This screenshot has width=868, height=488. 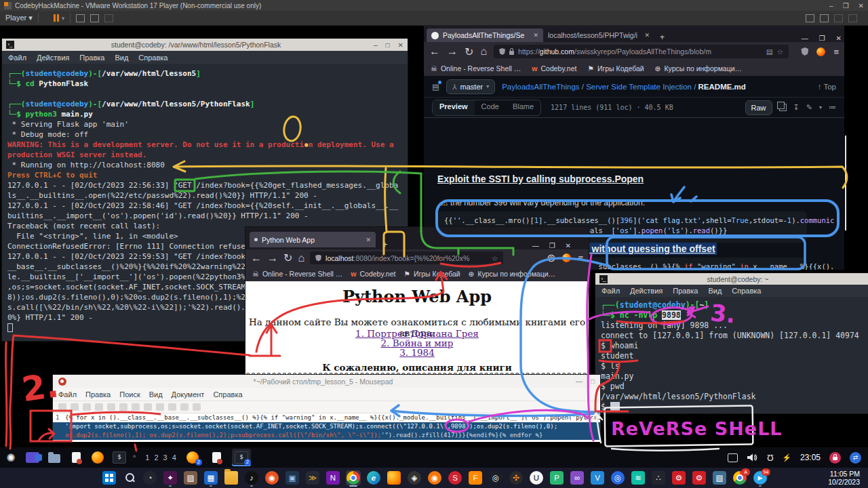 I want to click on taskbar-icon-photos: ▧, so click(x=719, y=478).